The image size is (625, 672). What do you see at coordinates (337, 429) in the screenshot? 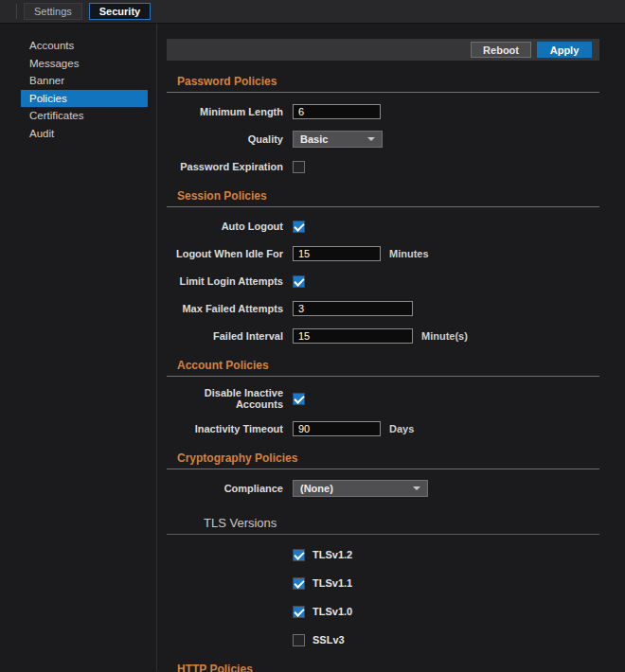
I see `inactivity-timeout-input` at bounding box center [337, 429].